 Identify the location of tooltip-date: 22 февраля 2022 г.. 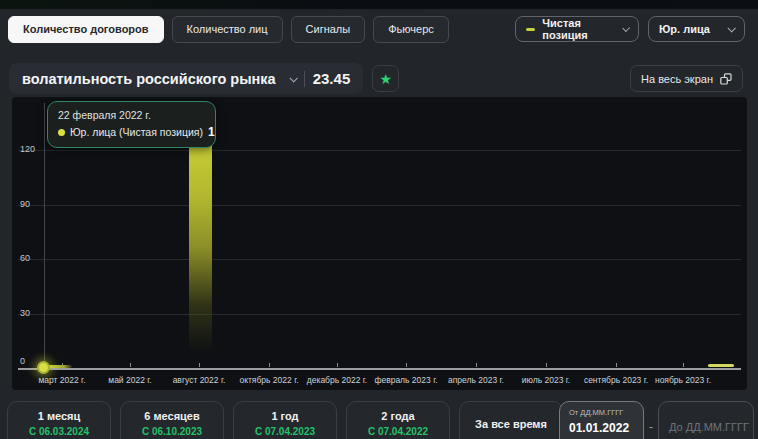
(132, 115).